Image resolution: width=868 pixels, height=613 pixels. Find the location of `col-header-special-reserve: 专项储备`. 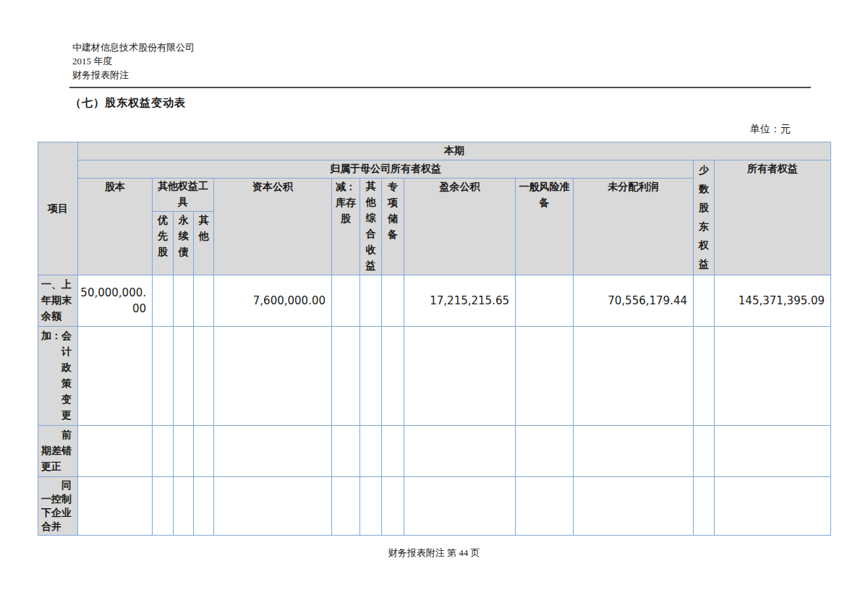

col-header-special-reserve: 专项储备 is located at coordinates (393, 227).